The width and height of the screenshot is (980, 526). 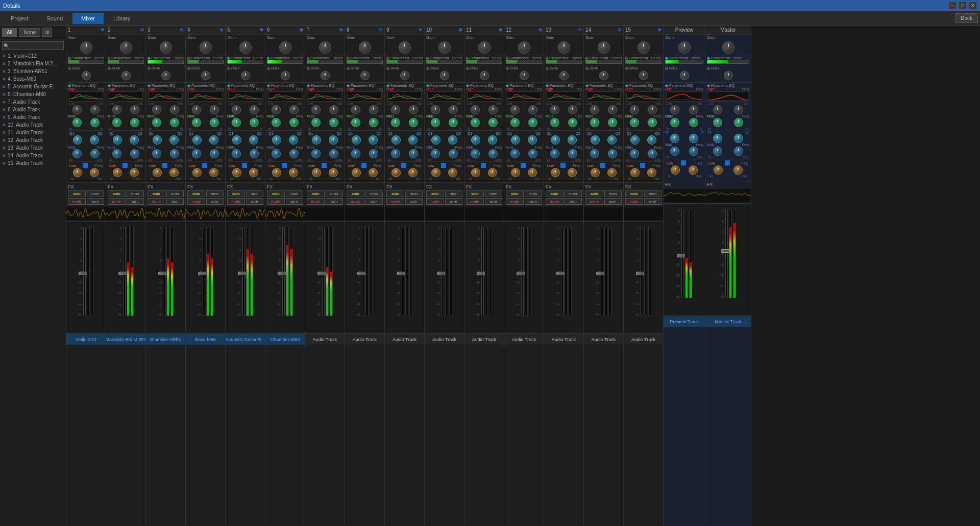 What do you see at coordinates (33, 71) in the screenshot?
I see `track-item-3: ✕3. Blumlein-AR51` at bounding box center [33, 71].